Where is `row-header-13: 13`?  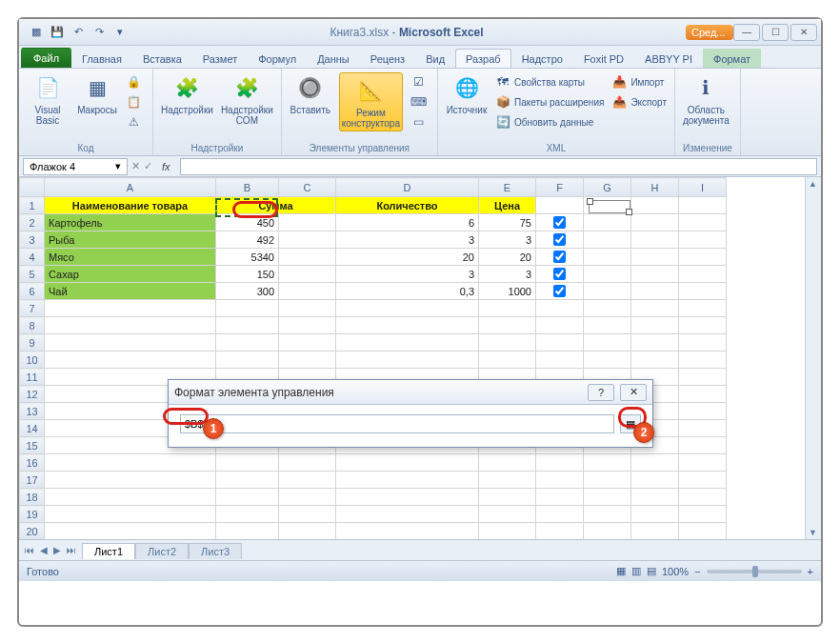 row-header-13: 13 is located at coordinates (32, 412).